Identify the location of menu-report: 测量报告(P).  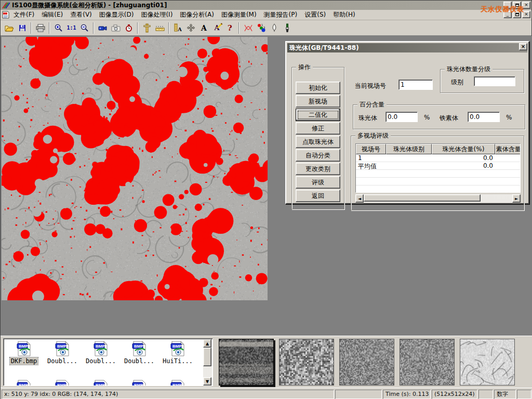
(281, 15).